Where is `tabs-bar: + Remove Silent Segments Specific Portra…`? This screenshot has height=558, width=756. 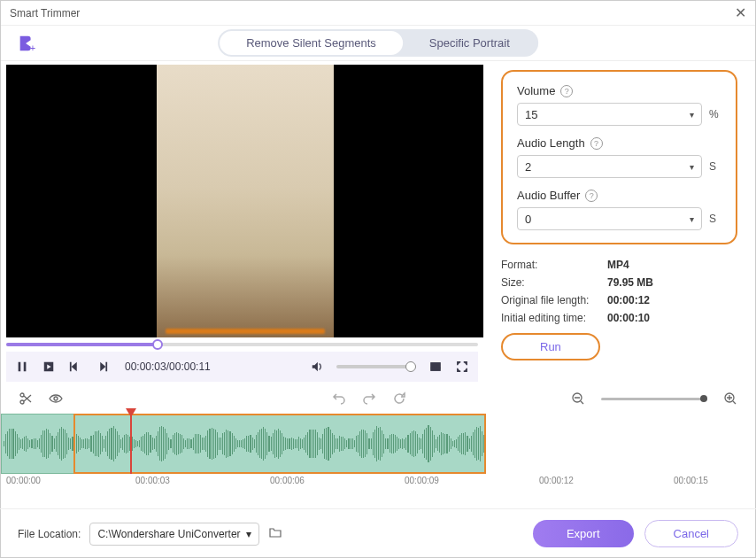 tabs-bar: + Remove Silent Segments Specific Portra… is located at coordinates (378, 43).